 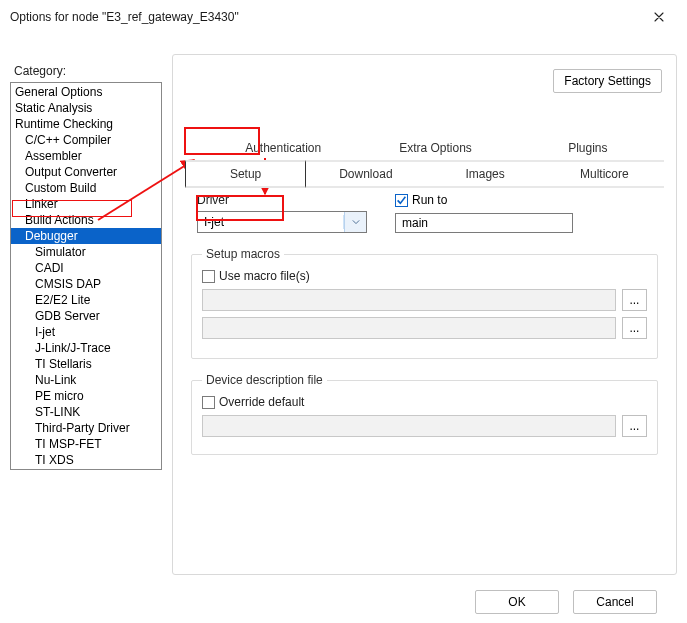 What do you see at coordinates (86, 348) in the screenshot?
I see `category-item: J-Link/J-Trace` at bounding box center [86, 348].